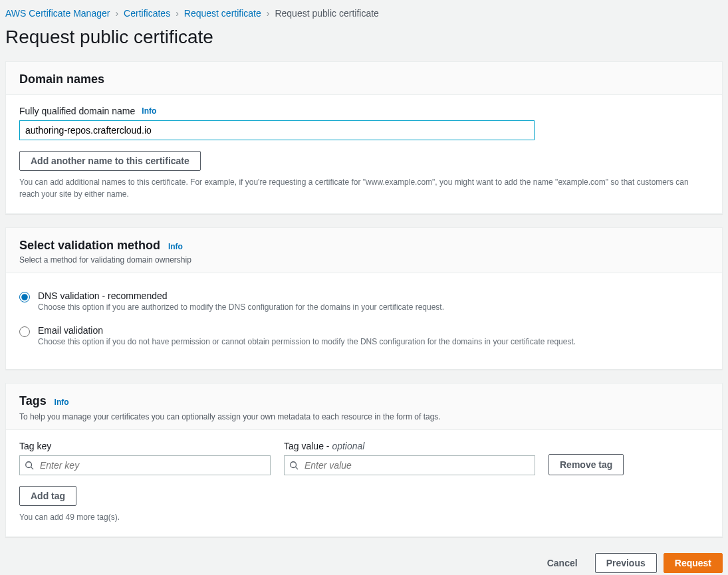  Describe the element at coordinates (62, 79) in the screenshot. I see `domain-names-title: Domain names` at that location.